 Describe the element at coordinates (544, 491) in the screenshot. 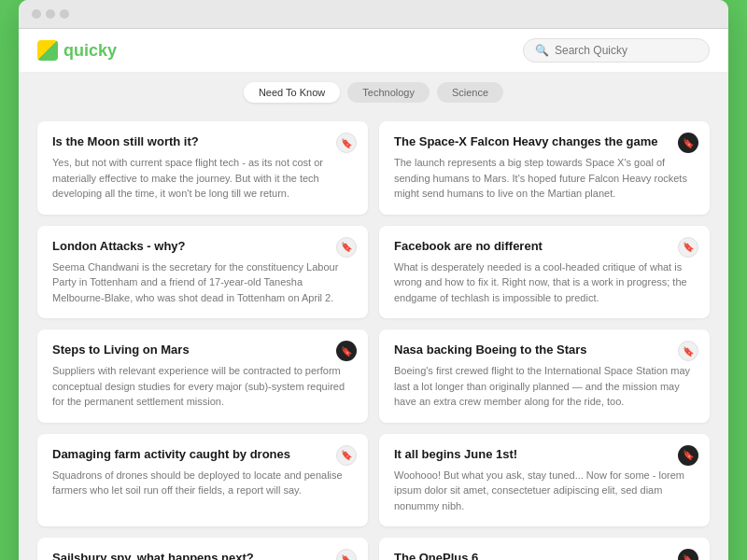

I see `card-body: Woohooo! But what you ask, stay tuned...…` at that location.